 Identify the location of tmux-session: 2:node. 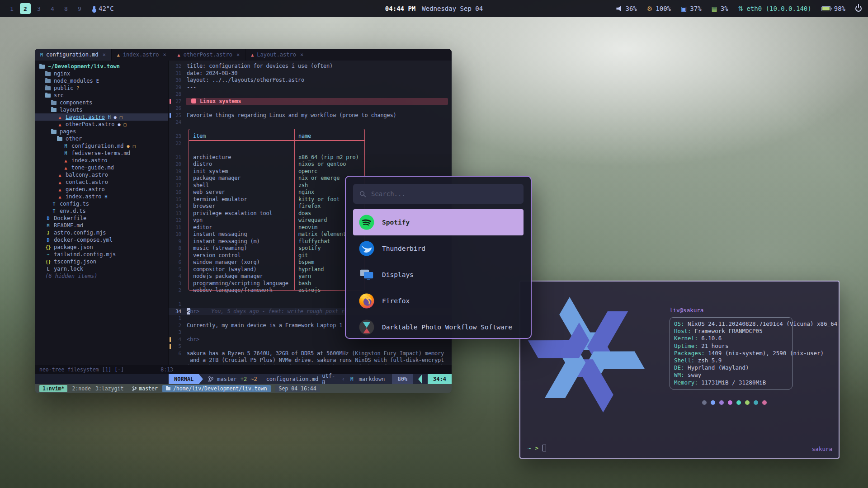
(81, 389).